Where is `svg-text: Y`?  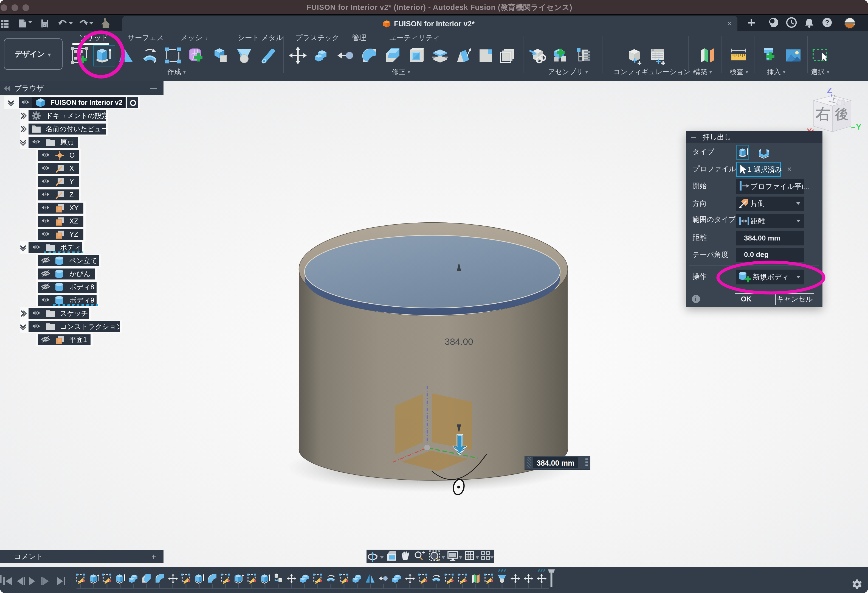
svg-text: Y is located at coordinates (859, 127).